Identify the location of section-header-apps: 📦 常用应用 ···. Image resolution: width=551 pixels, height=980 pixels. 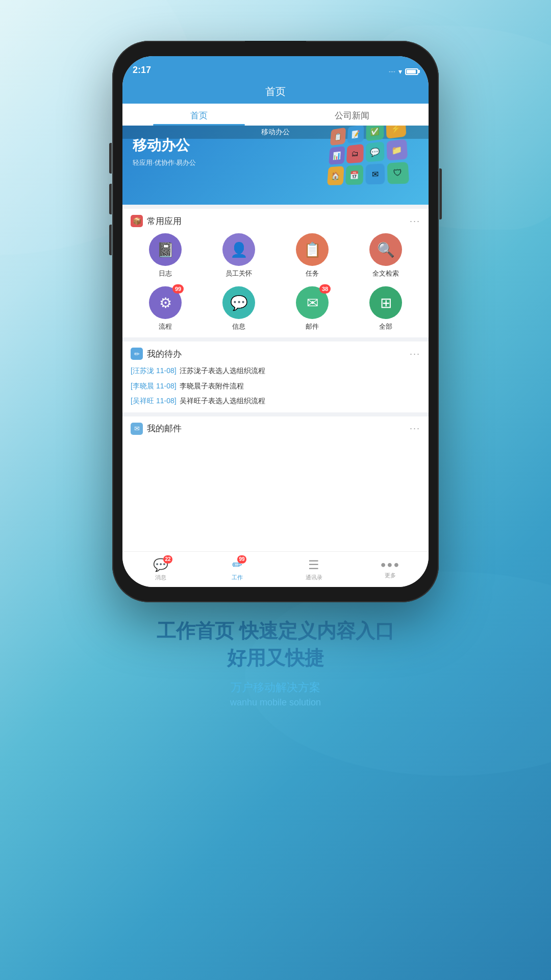
(276, 221).